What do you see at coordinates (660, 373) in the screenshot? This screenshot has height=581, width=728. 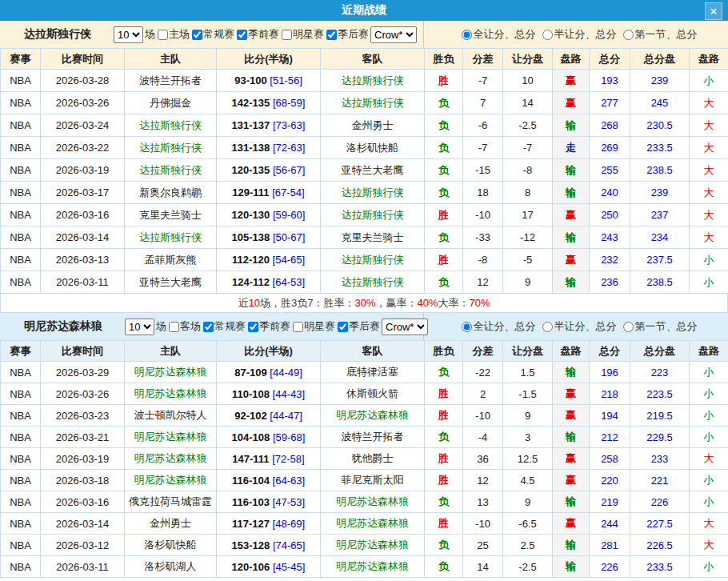 I see `total-line-cell: 223` at bounding box center [660, 373].